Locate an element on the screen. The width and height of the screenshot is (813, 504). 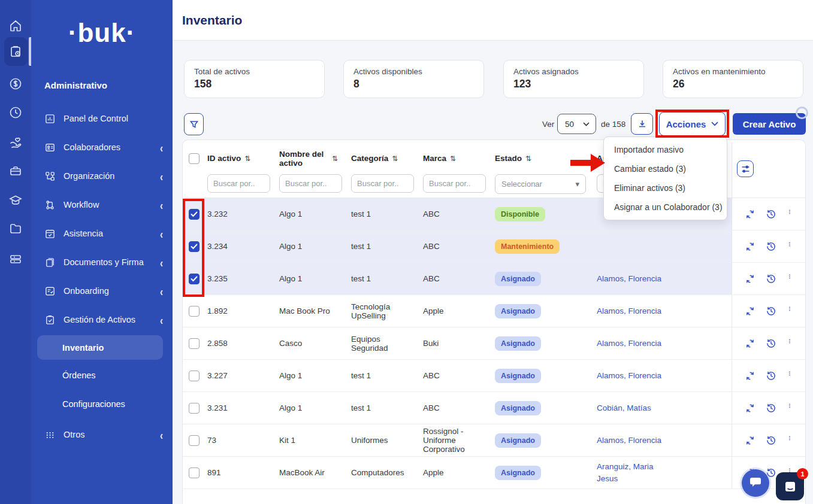
assignee-link: Cobián, Matías is located at coordinates (624, 408).